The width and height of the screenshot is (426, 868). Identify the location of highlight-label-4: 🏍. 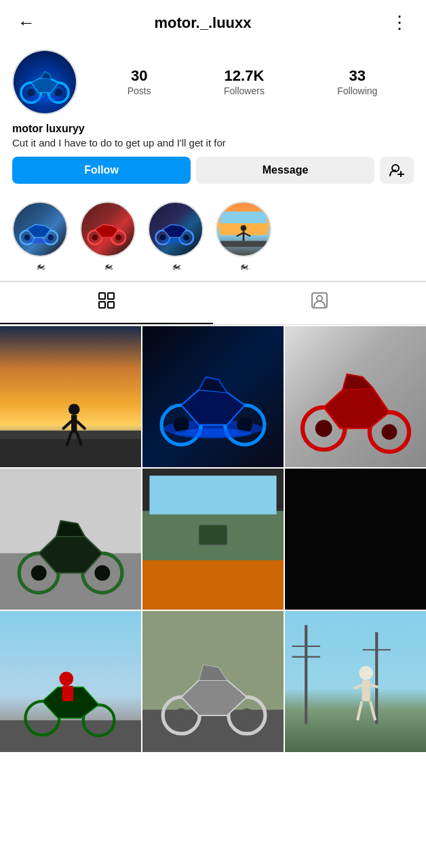
(244, 266).